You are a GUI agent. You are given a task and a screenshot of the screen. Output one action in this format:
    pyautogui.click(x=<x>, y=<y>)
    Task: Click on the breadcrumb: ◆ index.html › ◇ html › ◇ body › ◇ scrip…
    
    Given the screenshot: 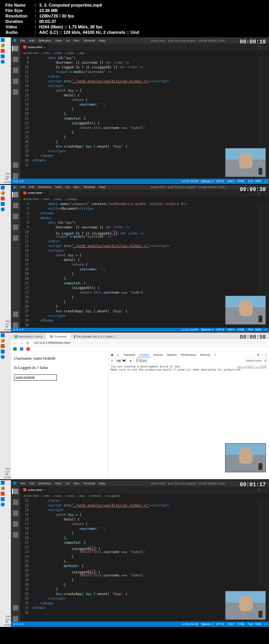 What is the action you would take?
    pyautogui.click(x=145, y=53)
    